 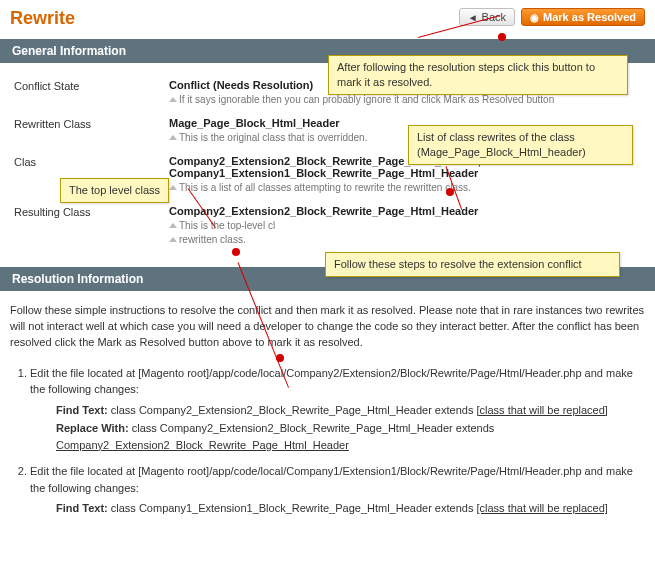 I want to click on label-conflict-state: Conflict State, so click(x=92, y=86).